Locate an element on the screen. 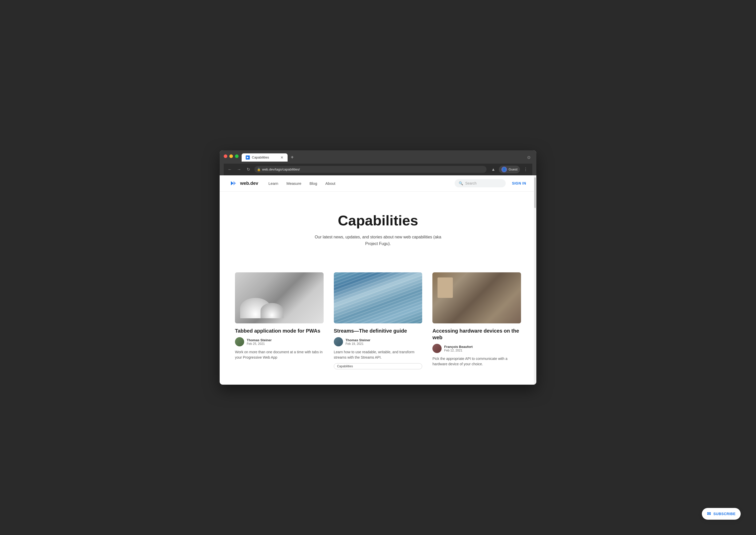 The width and height of the screenshot is (756, 535). subscribe-button: ✉ SUBSCRIBE is located at coordinates (721, 514).